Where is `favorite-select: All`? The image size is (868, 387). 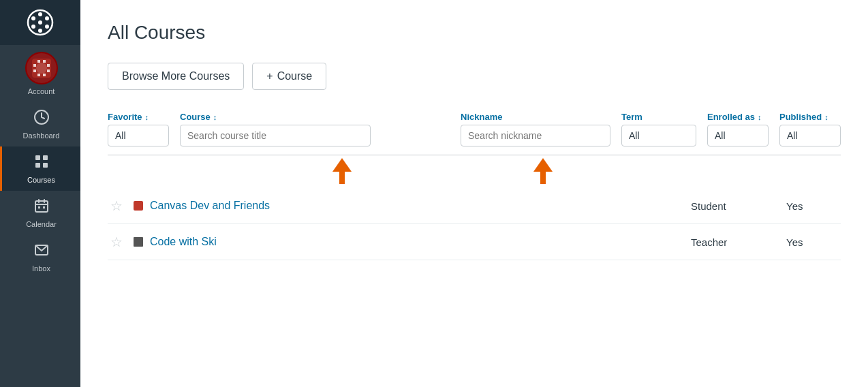 favorite-select: All is located at coordinates (138, 136).